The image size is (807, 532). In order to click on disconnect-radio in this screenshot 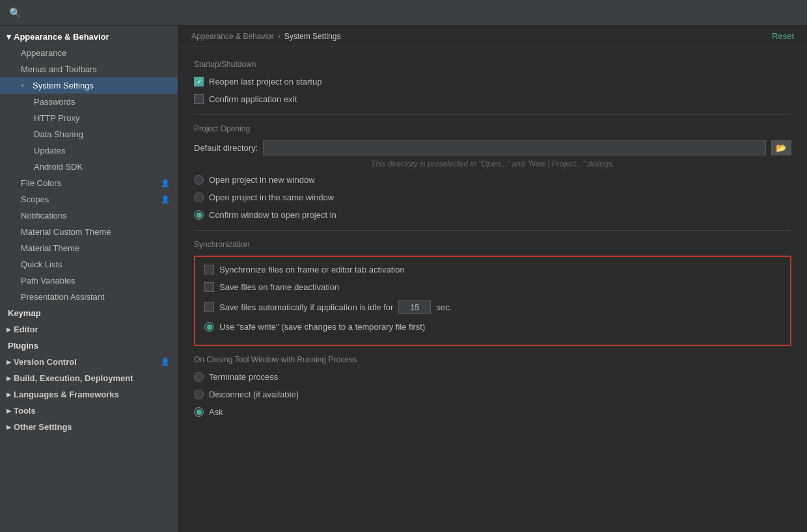, I will do `click(199, 394)`.